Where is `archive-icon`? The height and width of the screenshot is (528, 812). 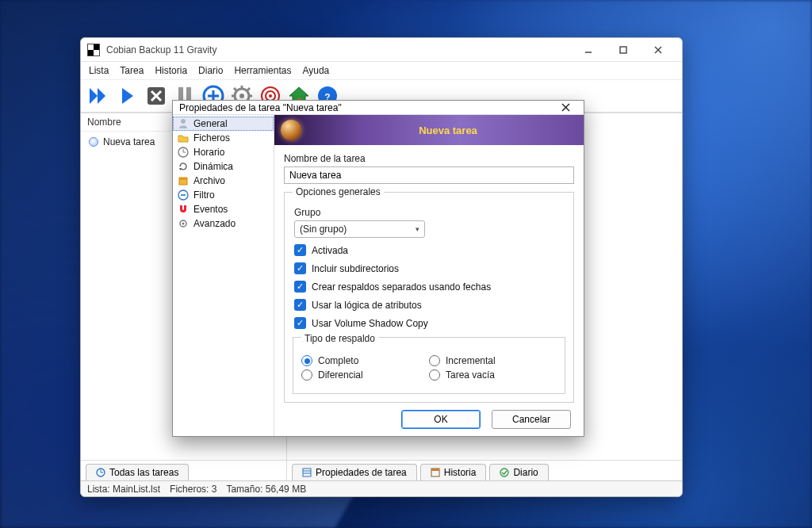 archive-icon is located at coordinates (183, 181).